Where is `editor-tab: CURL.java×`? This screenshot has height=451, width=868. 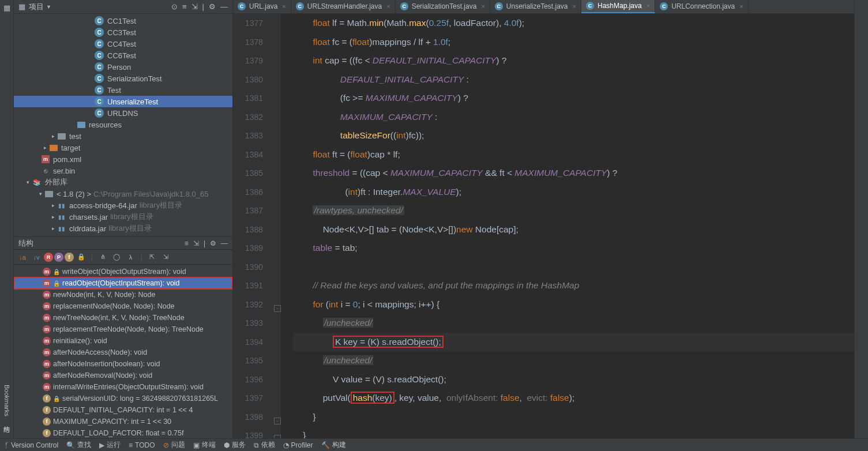 editor-tab: CURL.java× is located at coordinates (262, 7).